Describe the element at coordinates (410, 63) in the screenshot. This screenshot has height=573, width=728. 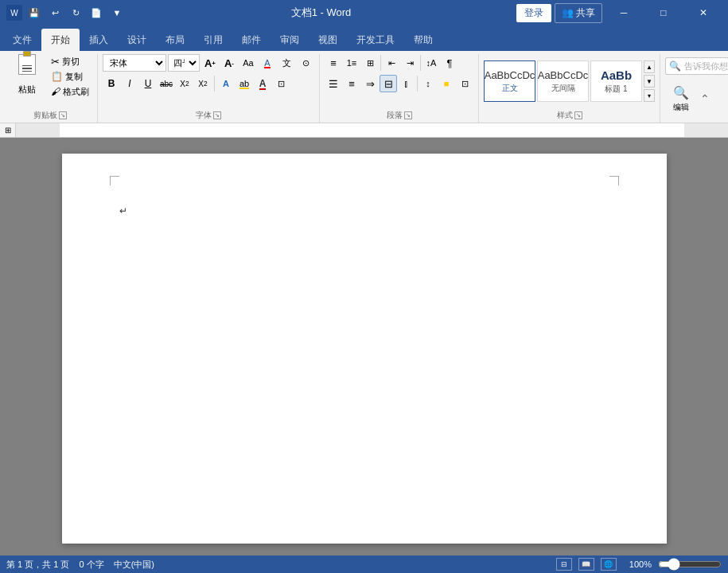
I see `increase-indent-button: ⇥` at that location.